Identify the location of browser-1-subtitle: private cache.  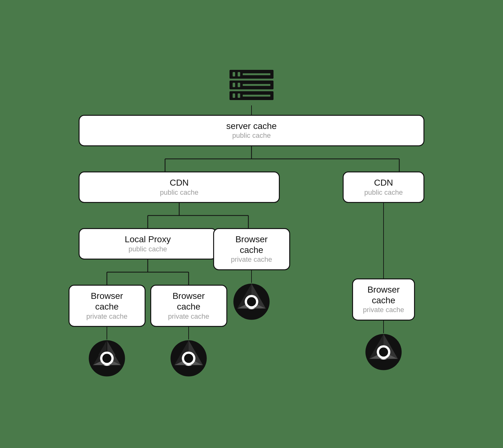
(107, 316).